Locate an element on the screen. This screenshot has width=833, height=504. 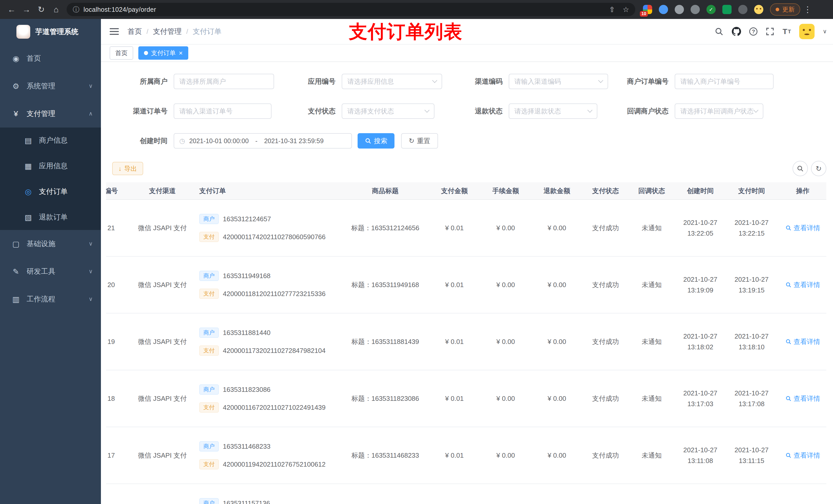
col-channel: 支付渠道 is located at coordinates (162, 191).